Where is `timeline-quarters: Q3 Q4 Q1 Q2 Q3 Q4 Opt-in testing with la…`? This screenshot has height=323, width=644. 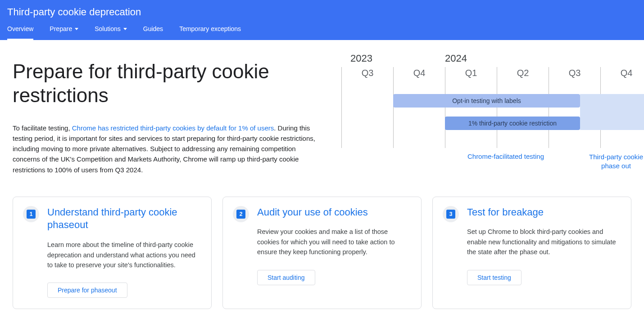
timeline-quarters: Q3 Q4 Q1 Q2 Q3 Q4 Opt-in testing with la… is located at coordinates (493, 108).